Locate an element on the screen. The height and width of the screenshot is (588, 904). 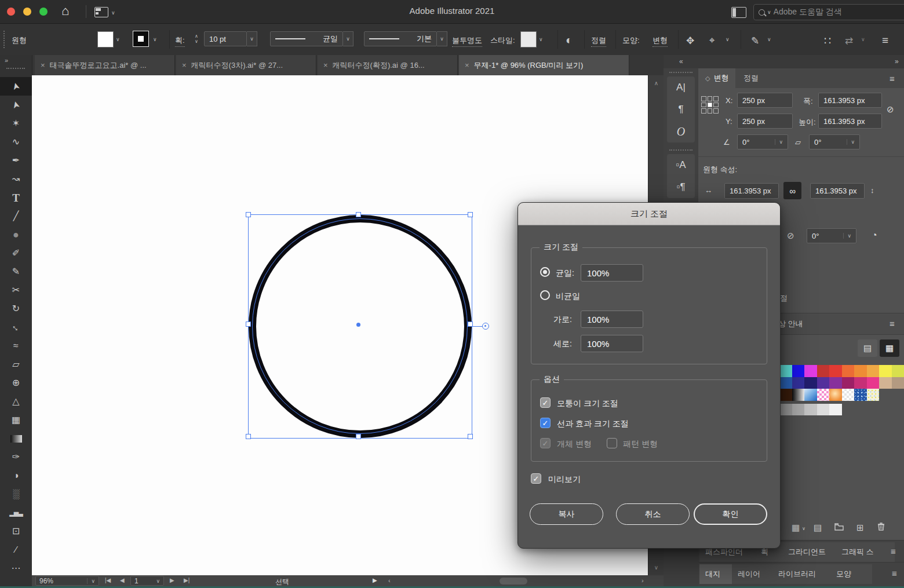
scale-tool: ↔ is located at coordinates (16, 327).